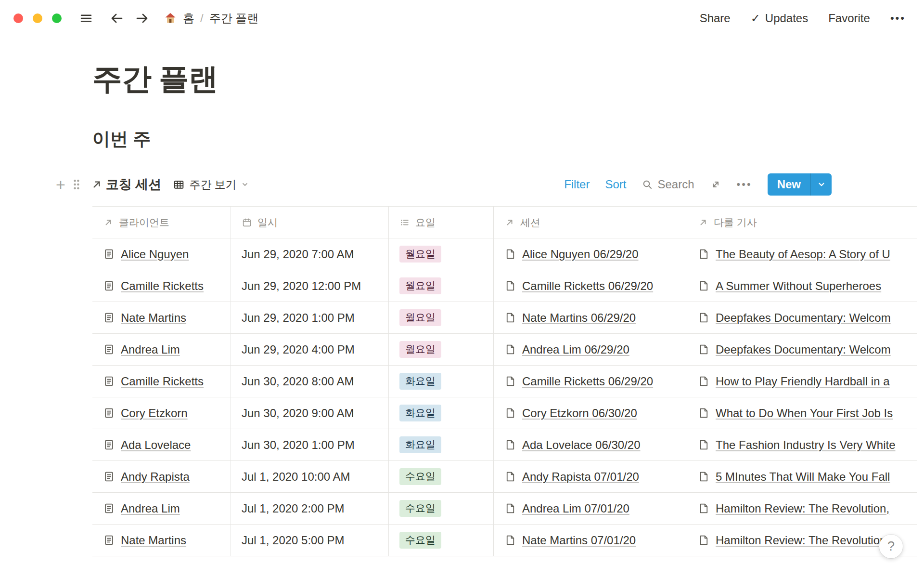  What do you see at coordinates (211, 185) in the screenshot?
I see `view-switcher: 주간 보기` at bounding box center [211, 185].